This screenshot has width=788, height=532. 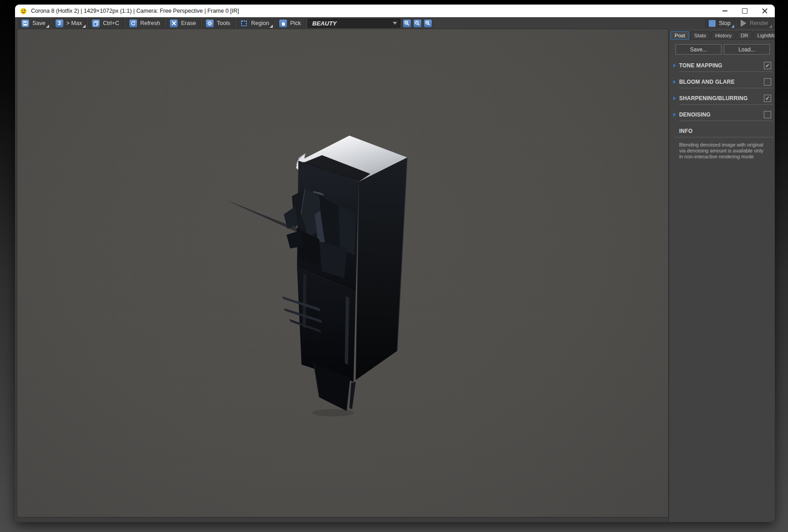 What do you see at coordinates (69, 23) in the screenshot?
I see `max-button: 3 > Max` at bounding box center [69, 23].